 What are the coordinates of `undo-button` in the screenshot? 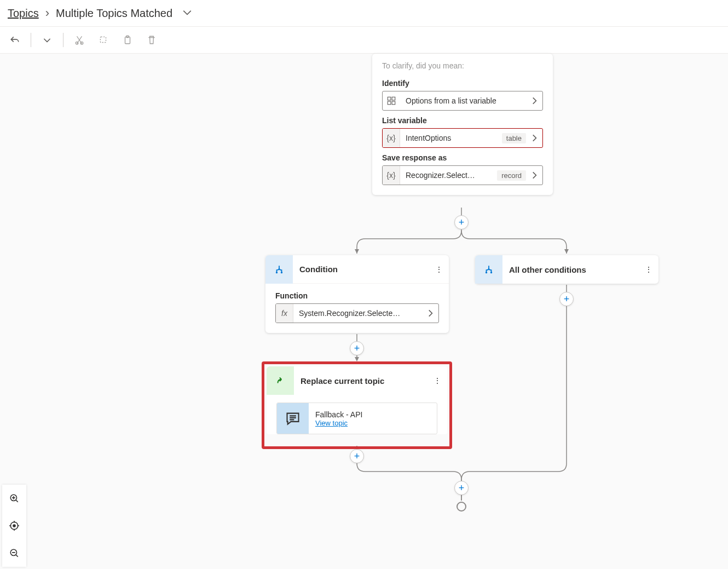 It's located at (15, 40).